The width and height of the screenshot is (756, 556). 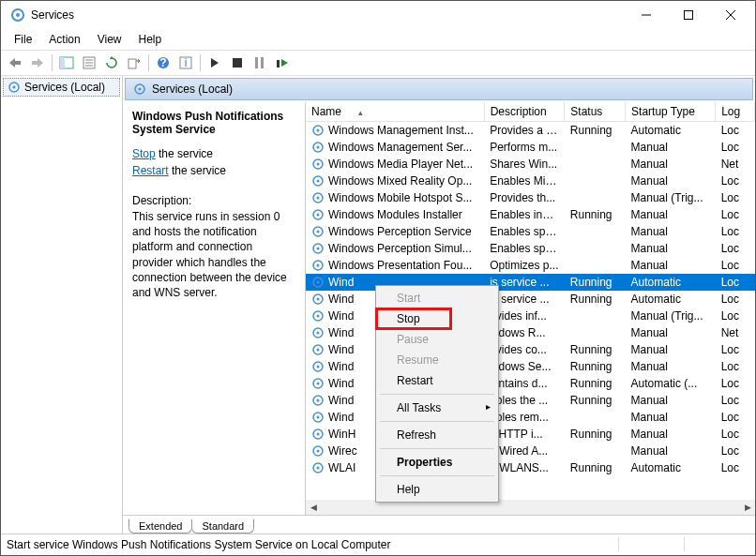 I want to click on table-row: WinHinHTTP i...RunningManualLoc, so click(x=531, y=434).